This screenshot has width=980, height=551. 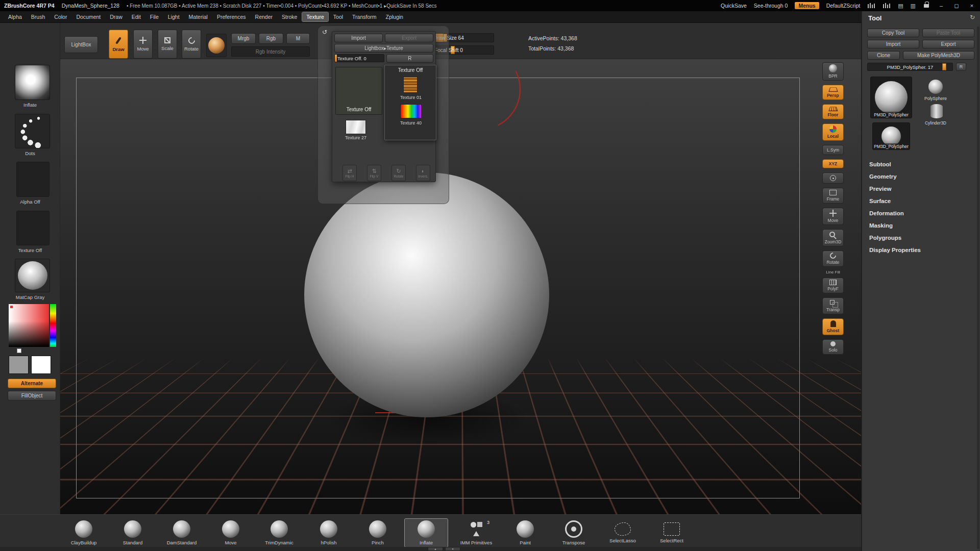 I want to click on section-geometry: Geometry, so click(x=921, y=177).